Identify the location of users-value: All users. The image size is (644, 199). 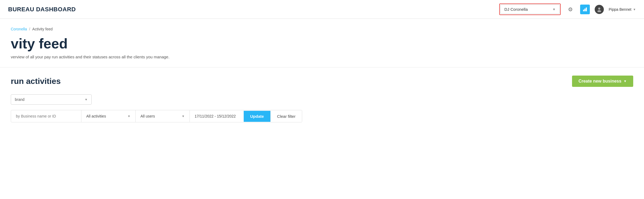
(148, 116).